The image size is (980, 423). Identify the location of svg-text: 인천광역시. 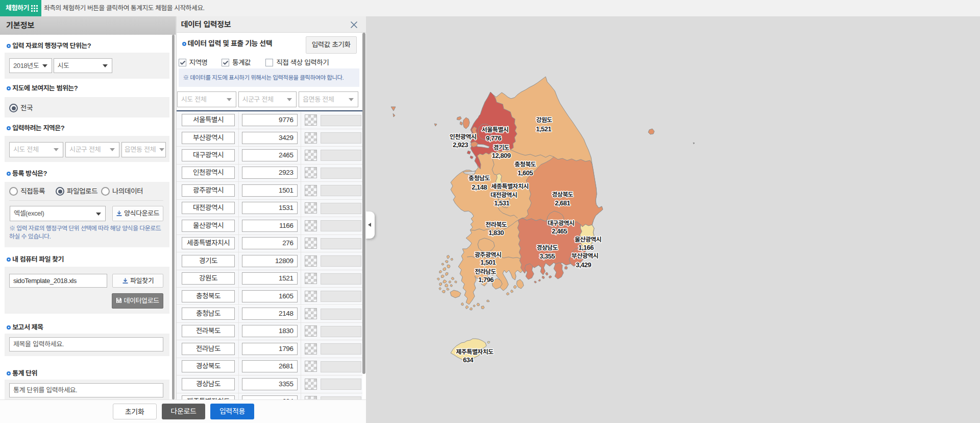
(462, 137).